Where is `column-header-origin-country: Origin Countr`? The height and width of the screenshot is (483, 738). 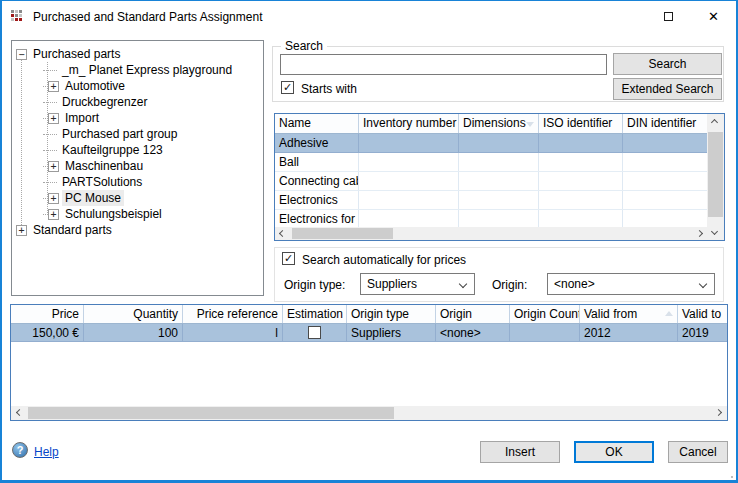
column-header-origin-country: Origin Countr is located at coordinates (545, 314).